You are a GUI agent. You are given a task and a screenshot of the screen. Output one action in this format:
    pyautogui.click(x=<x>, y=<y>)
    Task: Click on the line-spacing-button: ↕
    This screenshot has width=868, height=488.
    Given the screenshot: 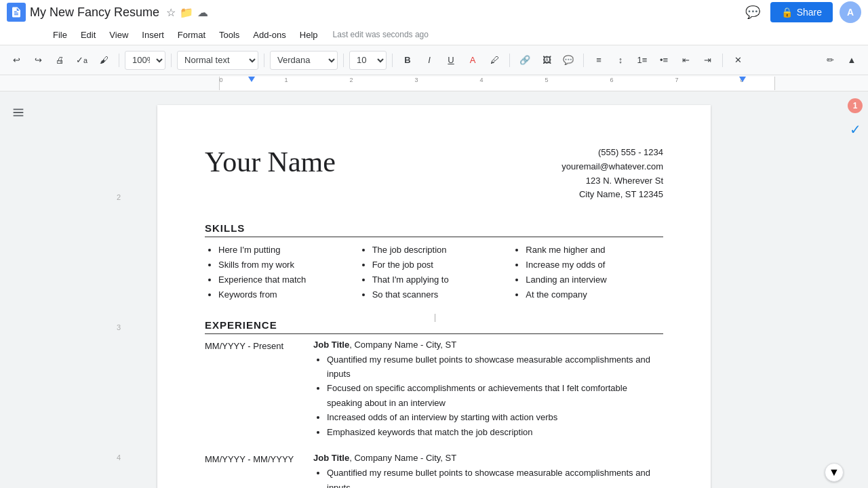 What is the action you would take?
    pyautogui.click(x=620, y=60)
    